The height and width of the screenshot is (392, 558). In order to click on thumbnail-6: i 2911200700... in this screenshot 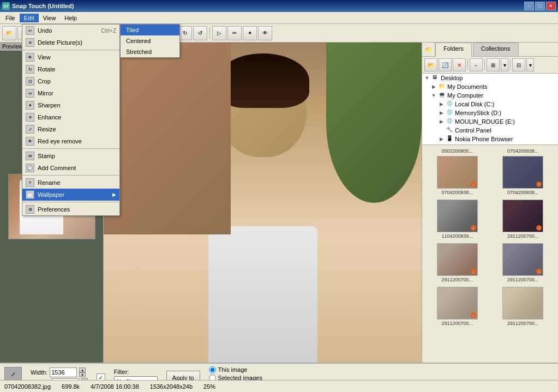, I will do `click(524, 263)`.